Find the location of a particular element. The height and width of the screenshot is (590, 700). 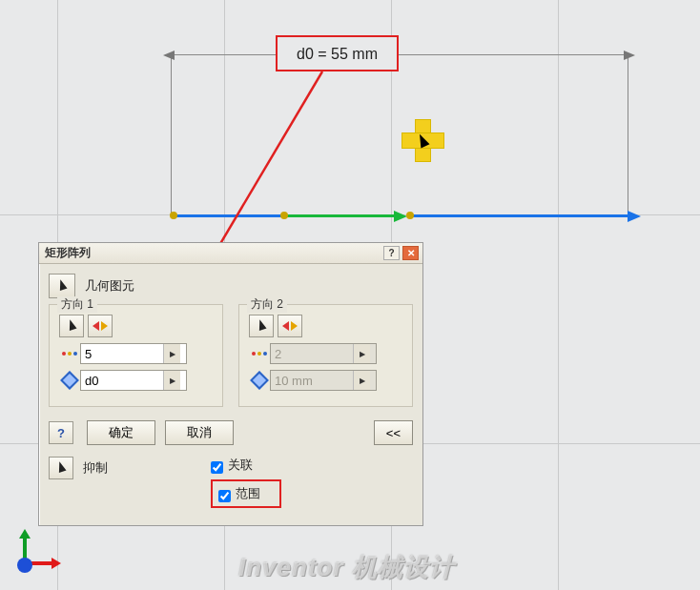

dir2-flip-button is located at coordinates (290, 326).